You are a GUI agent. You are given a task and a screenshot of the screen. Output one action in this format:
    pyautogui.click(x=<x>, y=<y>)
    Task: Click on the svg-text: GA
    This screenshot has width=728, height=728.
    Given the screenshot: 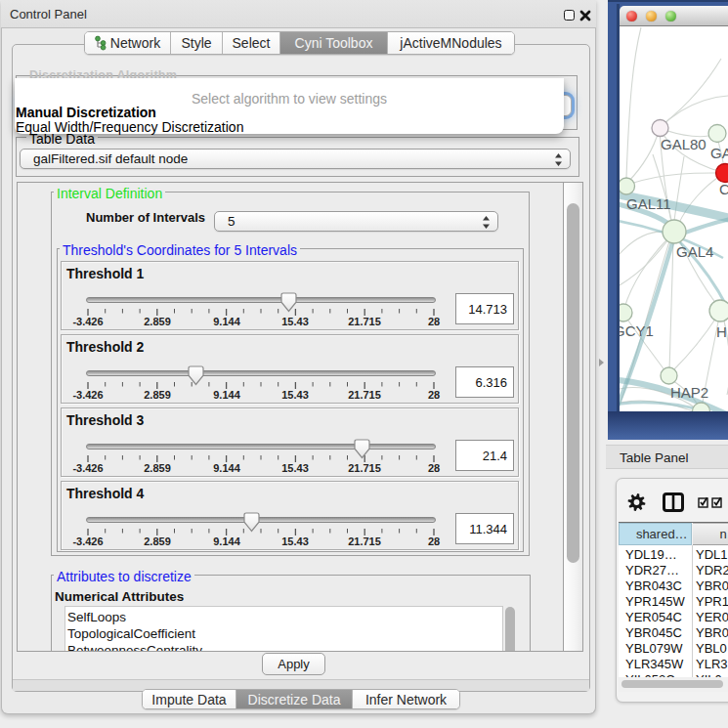 What is the action you would take?
    pyautogui.click(x=719, y=152)
    